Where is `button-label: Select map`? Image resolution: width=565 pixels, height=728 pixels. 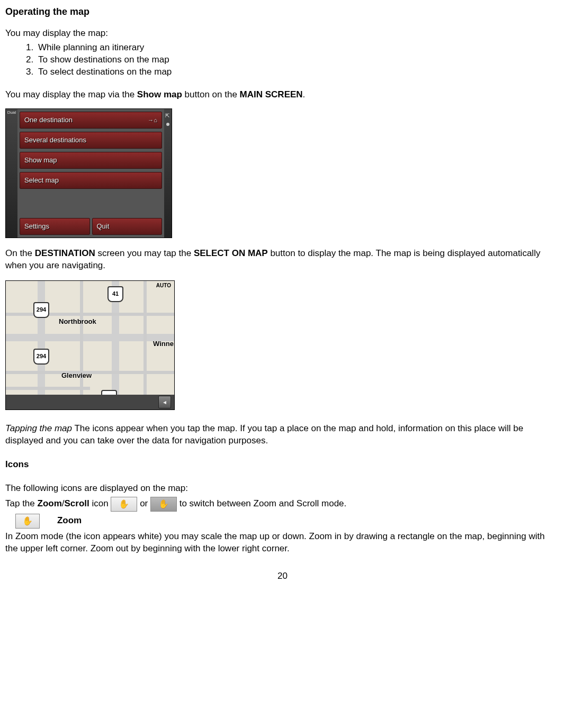
button-label: Select map is located at coordinates (41, 180).